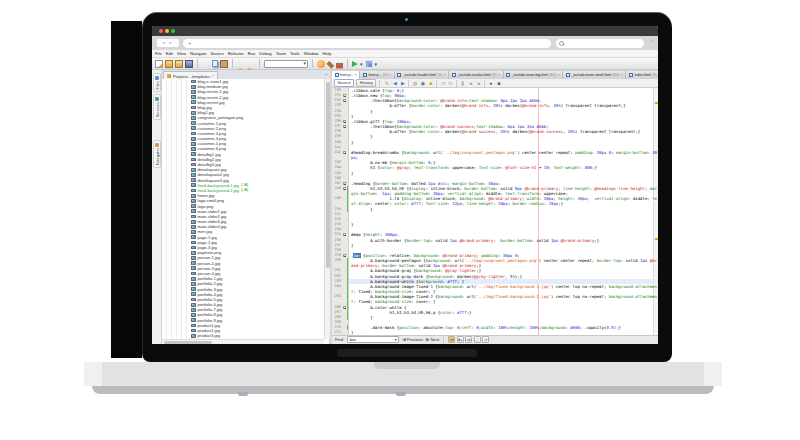 The height and width of the screenshot is (440, 800). Describe the element at coordinates (367, 44) in the screenshot. I see `tab-bar: +` at that location.